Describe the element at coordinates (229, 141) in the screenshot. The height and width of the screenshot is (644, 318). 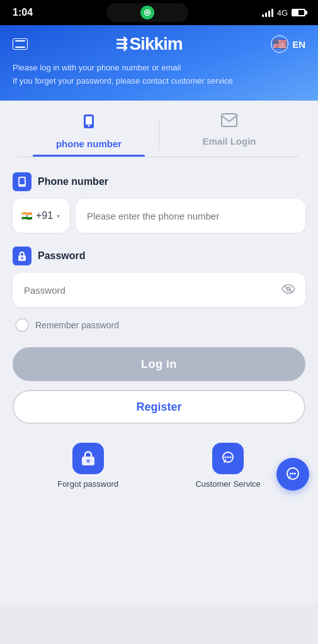
I see `tab-email-label: Email Login` at that location.